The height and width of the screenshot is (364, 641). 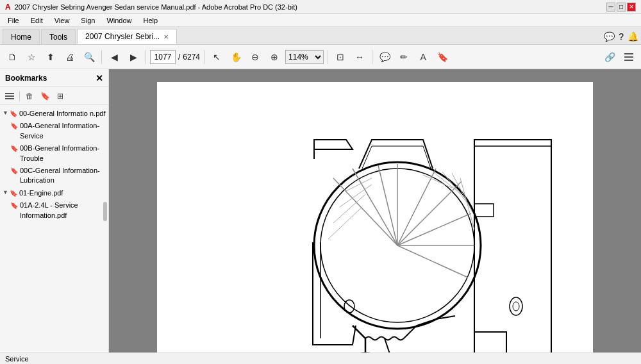 I want to click on help-icon: ?, so click(x=621, y=37).